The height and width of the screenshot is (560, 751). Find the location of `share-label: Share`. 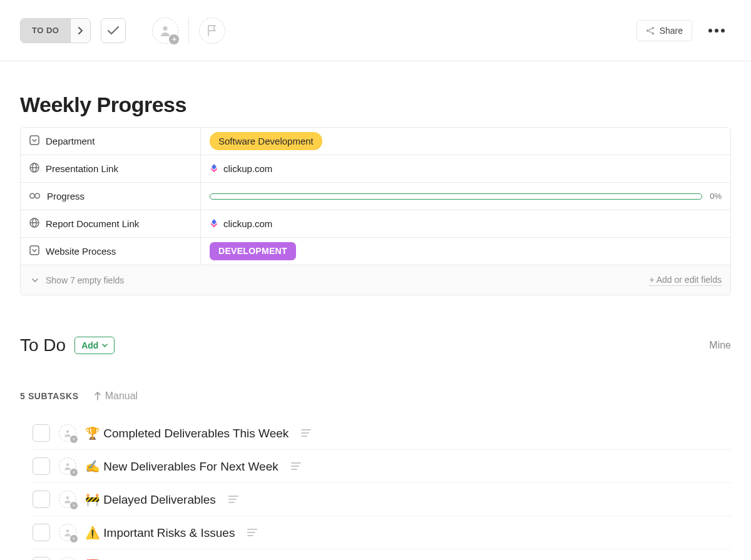

share-label: Share is located at coordinates (671, 31).